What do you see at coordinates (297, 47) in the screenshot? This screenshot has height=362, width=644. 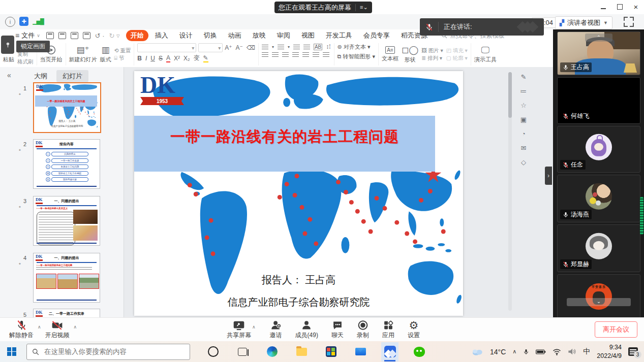 I see `outdent-icon` at bounding box center [297, 47].